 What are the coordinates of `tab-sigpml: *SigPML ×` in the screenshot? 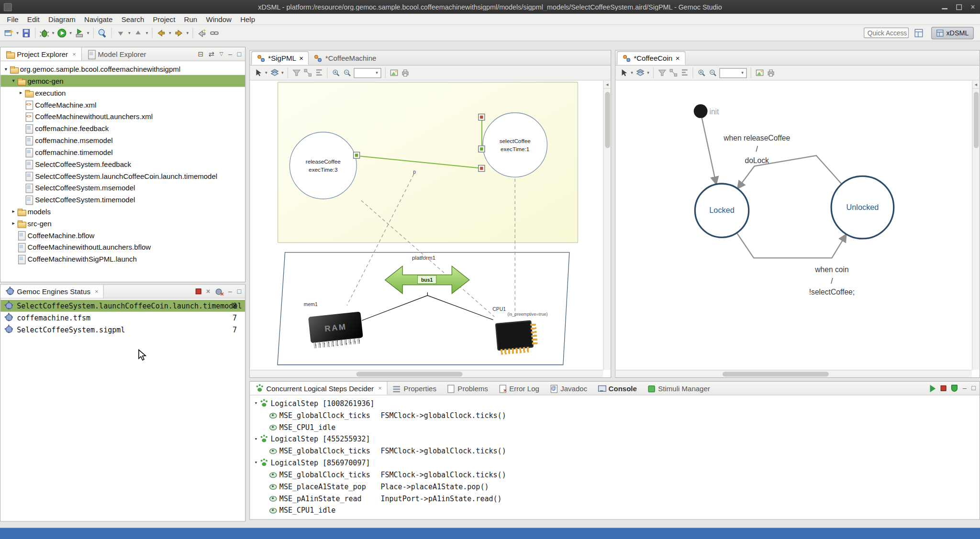 It's located at (280, 58).